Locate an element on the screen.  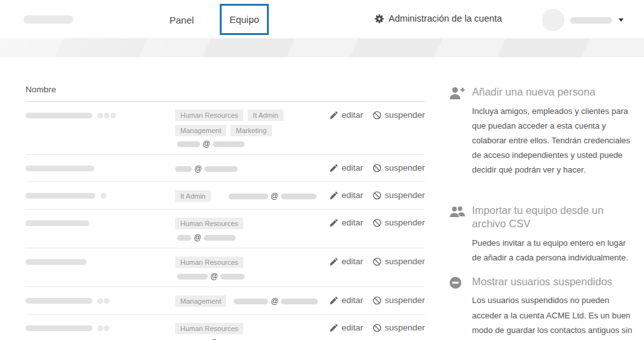
team-tag: Management is located at coordinates (201, 131).